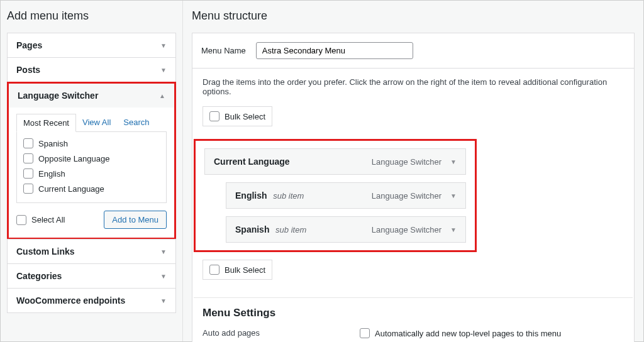  What do you see at coordinates (214, 270) in the screenshot?
I see `checkbox-bulk-select-bottom` at bounding box center [214, 270].